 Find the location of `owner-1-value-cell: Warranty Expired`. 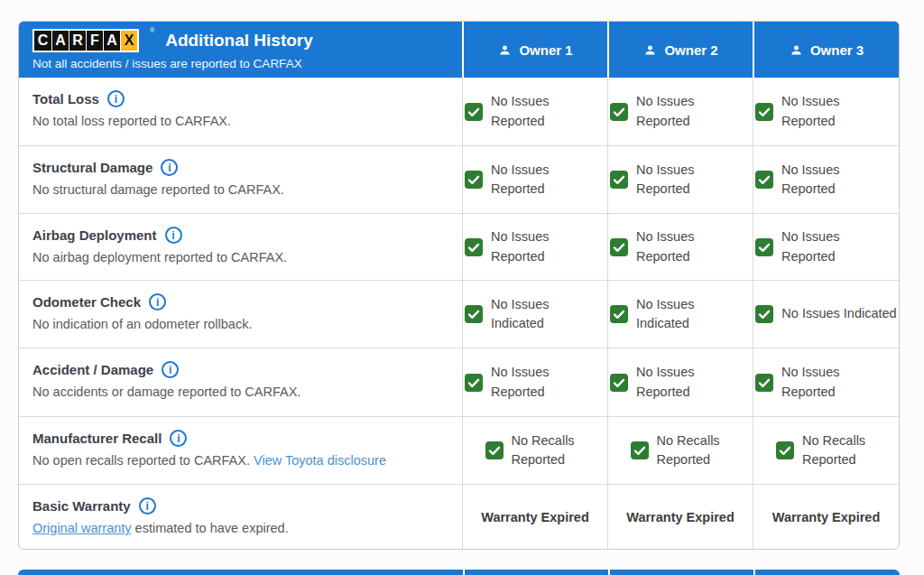

owner-1-value-cell: Warranty Expired is located at coordinates (534, 517).